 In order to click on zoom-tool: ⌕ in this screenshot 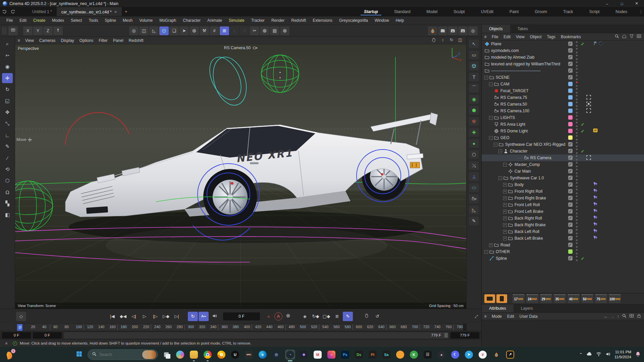, I will do `click(7, 44)`.